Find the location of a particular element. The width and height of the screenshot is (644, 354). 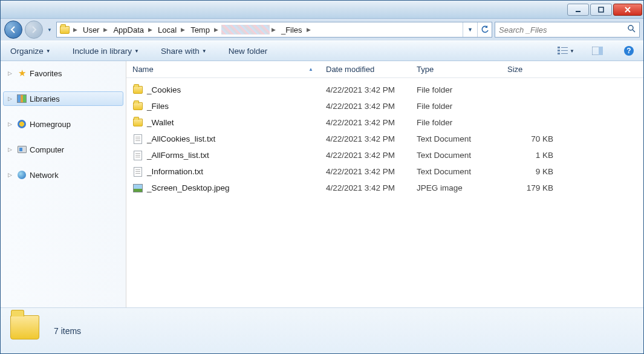

file-row: _Wallet4/22/2021 3:42 PMFile folder is located at coordinates (385, 122).